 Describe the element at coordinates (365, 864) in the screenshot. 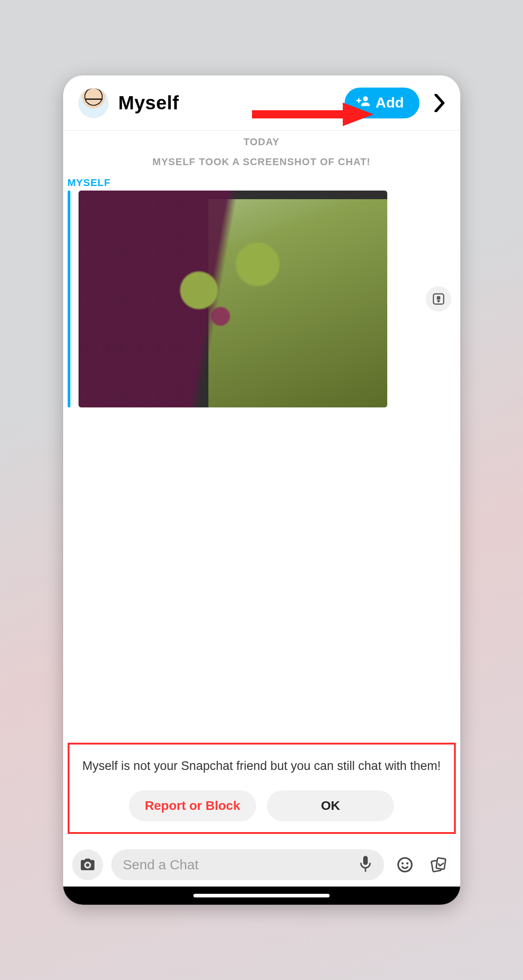

I see `microphone-icon` at that location.